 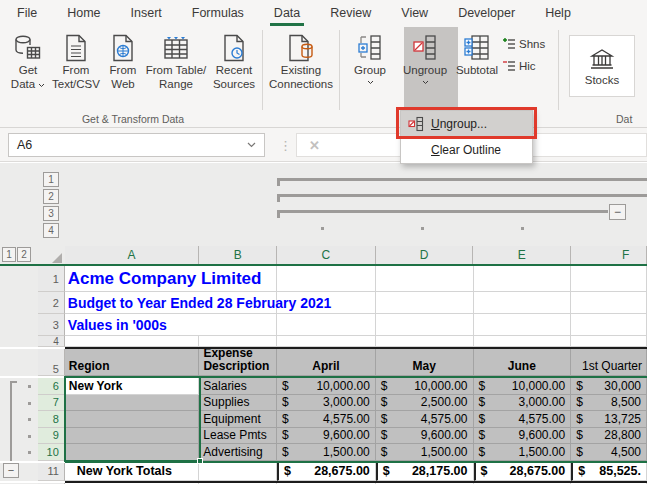 What do you see at coordinates (609, 279) in the screenshot?
I see `cell-F1` at bounding box center [609, 279].